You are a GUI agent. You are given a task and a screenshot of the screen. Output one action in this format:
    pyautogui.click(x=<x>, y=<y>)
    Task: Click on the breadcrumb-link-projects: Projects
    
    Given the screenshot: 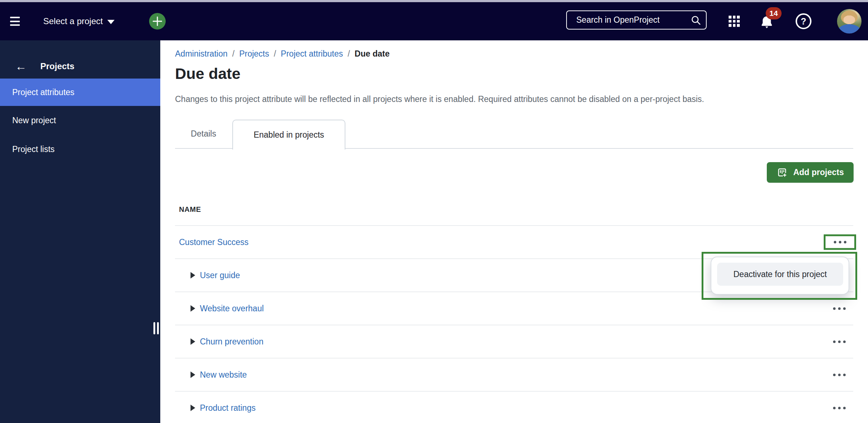 What is the action you would take?
    pyautogui.click(x=254, y=54)
    